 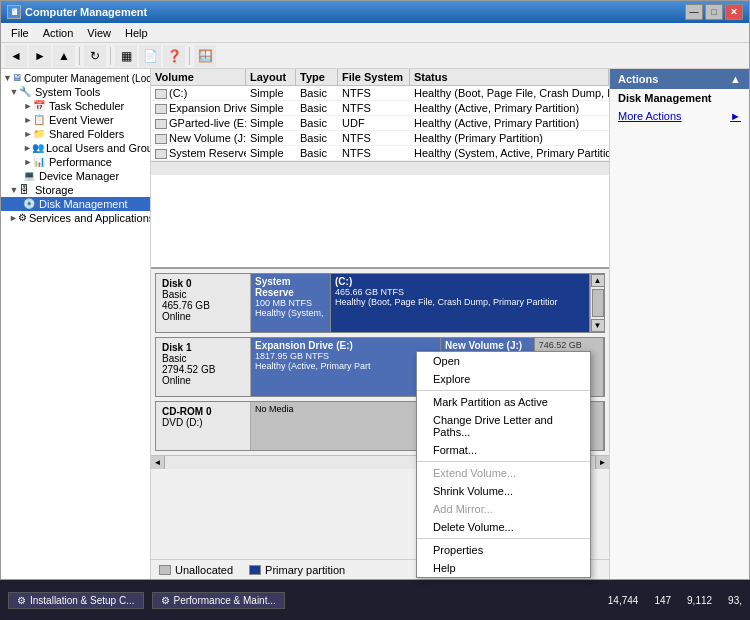 I want to click on taskbar-item-performance: ⚙ Performance & Maint..., so click(x=218, y=600).